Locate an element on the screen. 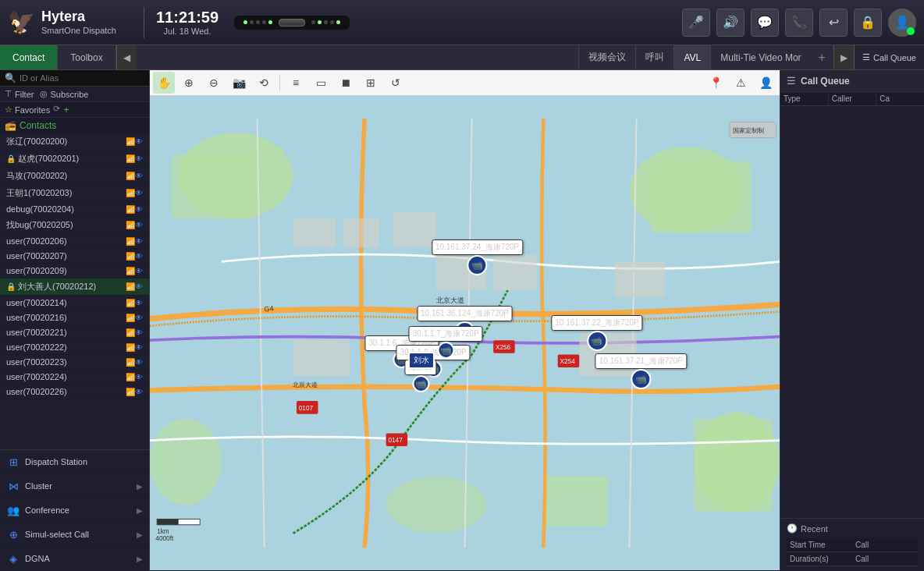  nav-item-dispatch-station: ⊞ Dispatch Station is located at coordinates (75, 462).